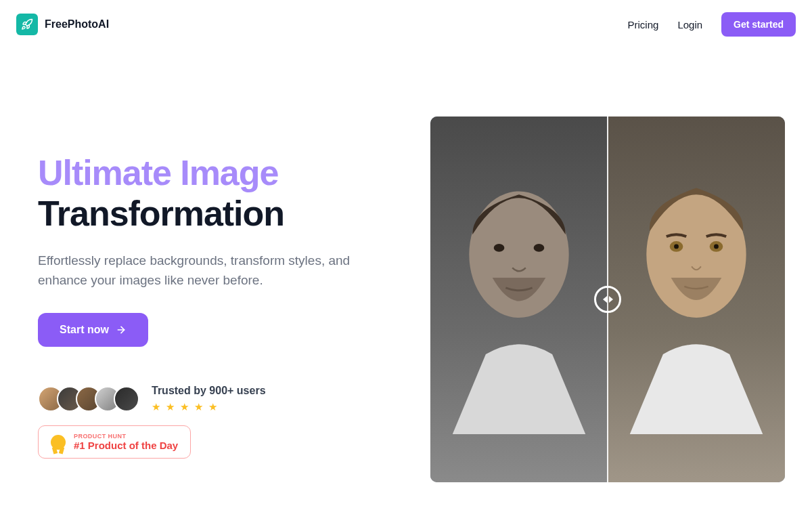  What do you see at coordinates (126, 442) in the screenshot?
I see `ph-text: PRODUCT HUNT #1 Product of the Day` at bounding box center [126, 442].